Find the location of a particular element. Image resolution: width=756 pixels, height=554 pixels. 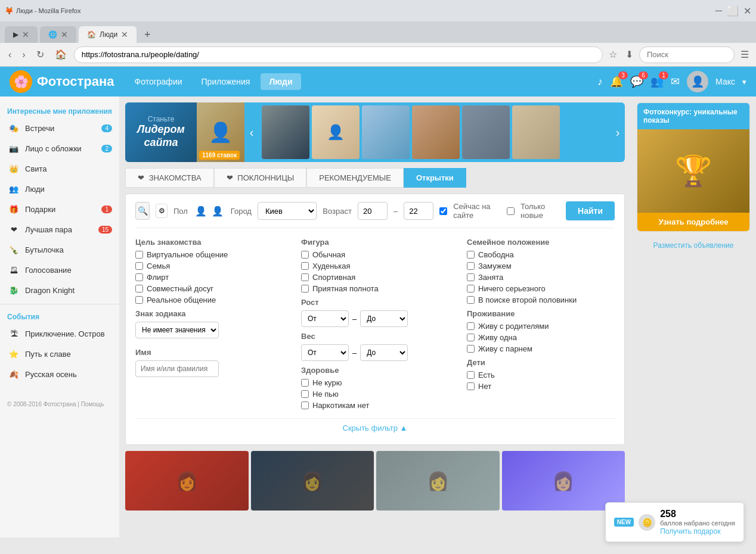

tab-blank: 🌐 ✕ is located at coordinates (58, 35).